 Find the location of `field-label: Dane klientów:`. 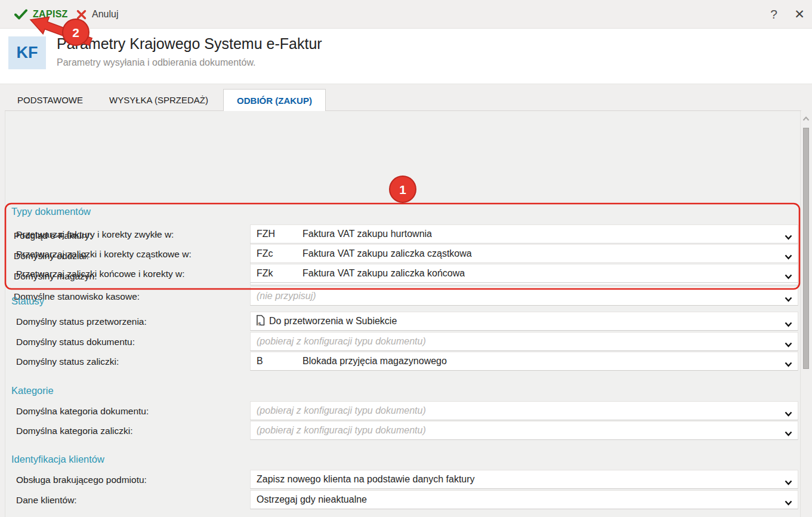

field-label: Dane klientów: is located at coordinates (47, 500).